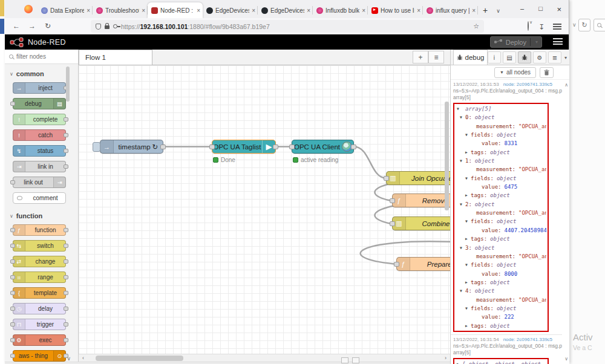 Image resolution: width=605 pixels, height=364 pixels. Describe the element at coordinates (506, 207) in the screenshot. I see `debug-message: 13/12/2022, 16:31:53node: 2c096741.339c5…` at that location.